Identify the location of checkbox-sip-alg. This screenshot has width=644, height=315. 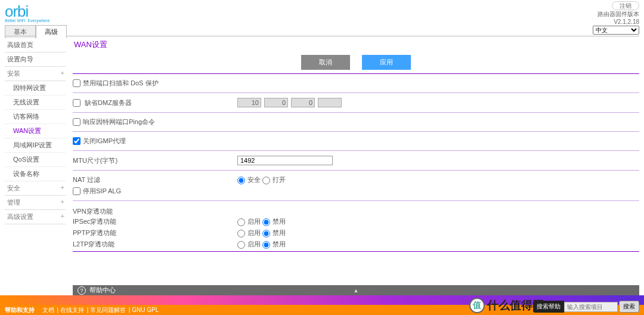
(76, 191).